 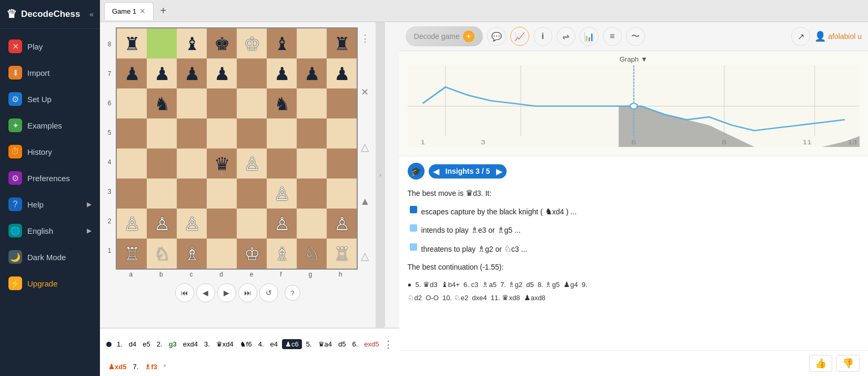 What do you see at coordinates (635, 36) in the screenshot?
I see `activity-button: 〜` at bounding box center [635, 36].